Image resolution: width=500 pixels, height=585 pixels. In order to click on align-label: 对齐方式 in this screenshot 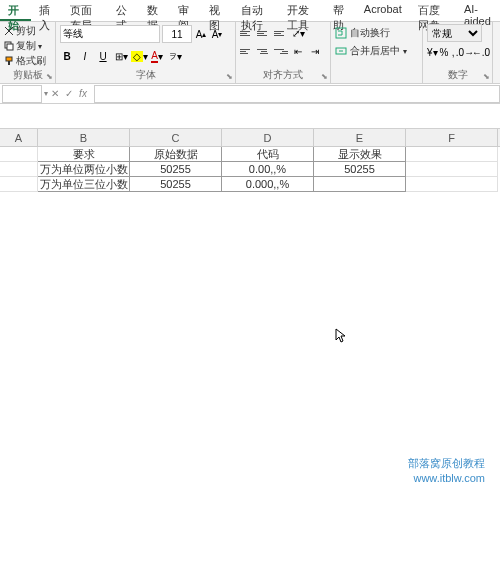, I will do `click(283, 75)`.